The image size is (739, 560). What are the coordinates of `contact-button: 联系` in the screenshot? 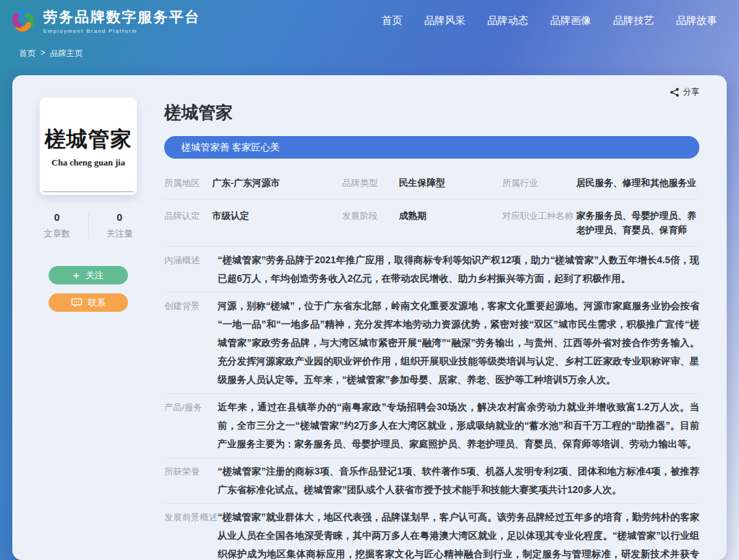 It's located at (88, 302).